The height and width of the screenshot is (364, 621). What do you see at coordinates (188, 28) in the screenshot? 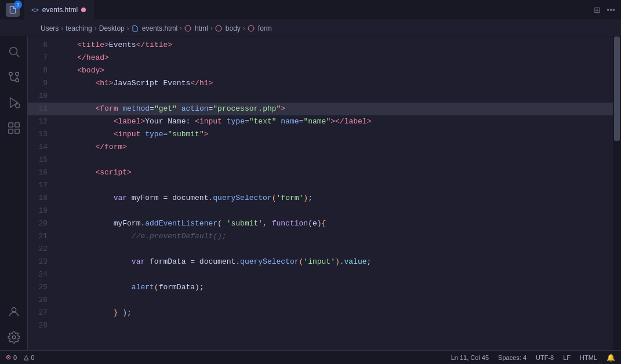
I see `breadcrumb-html-icon` at bounding box center [188, 28].